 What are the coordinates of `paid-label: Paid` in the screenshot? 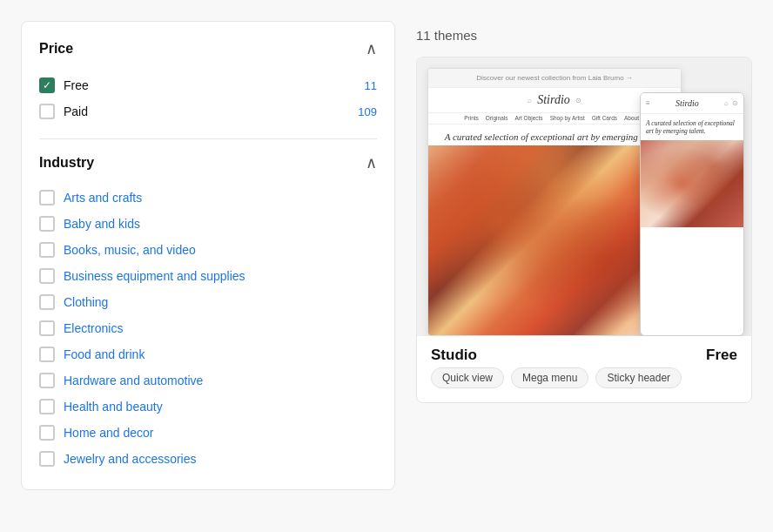 It's located at (76, 111).